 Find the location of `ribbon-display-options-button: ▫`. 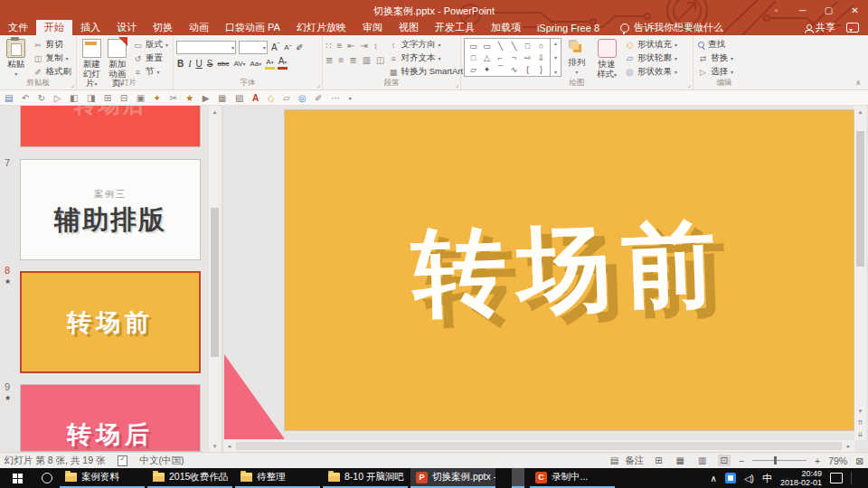

ribbon-display-options-button: ▫ is located at coordinates (776, 10).